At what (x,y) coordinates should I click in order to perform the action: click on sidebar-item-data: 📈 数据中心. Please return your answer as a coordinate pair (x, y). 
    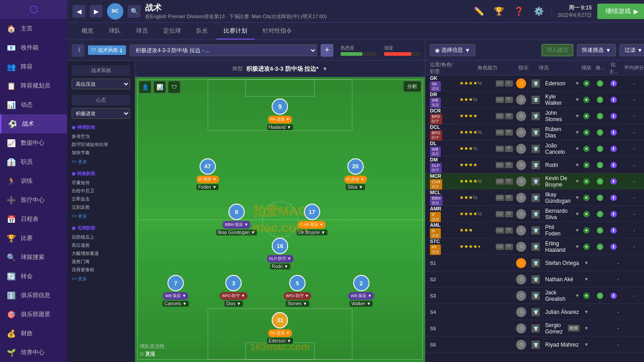
    Looking at the image, I should click on (34, 143).